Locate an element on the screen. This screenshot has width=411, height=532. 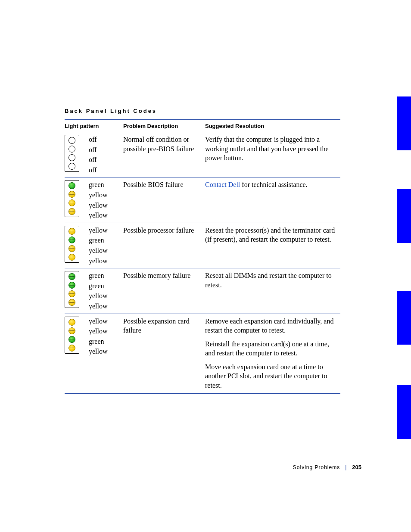
contact-dell-link: Contact Dell is located at coordinates (222, 184).